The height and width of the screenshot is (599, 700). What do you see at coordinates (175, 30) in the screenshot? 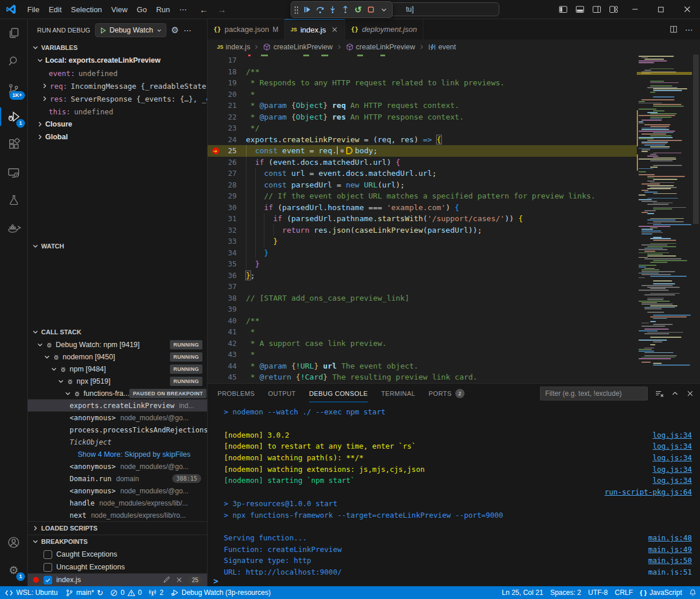
I see `debug-settings-gear-icon: ⚙` at bounding box center [175, 30].